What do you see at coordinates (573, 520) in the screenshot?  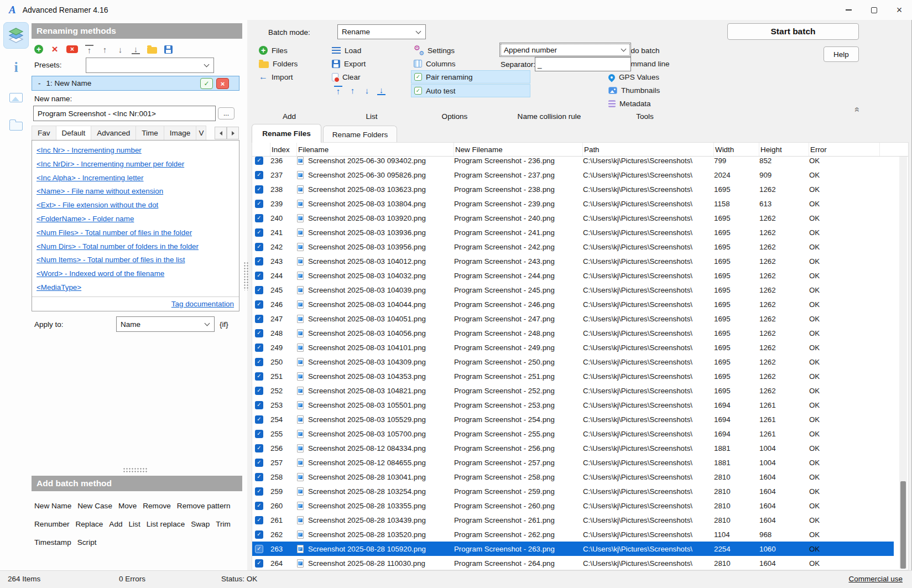 I see `table-row: 261Screenshot 2025-08-28 103439.pngProgr…` at bounding box center [573, 520].